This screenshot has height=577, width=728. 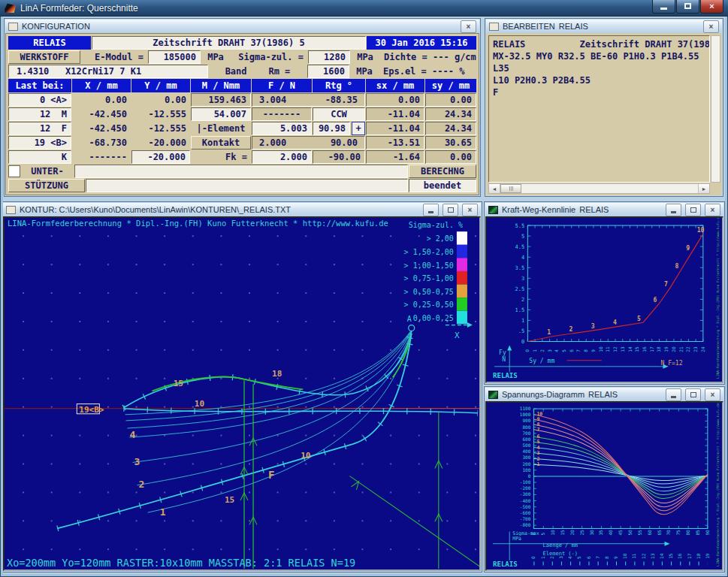 I want to click on spannung-titlebar: Spannungs-Diagramm RELAIS ×, so click(x=604, y=394).